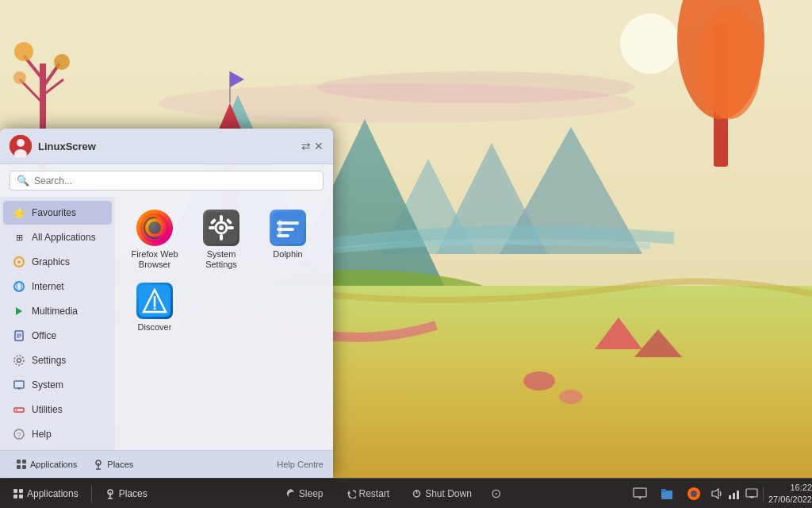  Describe the element at coordinates (319, 146) in the screenshot. I see `close-menu-icon: ✕` at that location.